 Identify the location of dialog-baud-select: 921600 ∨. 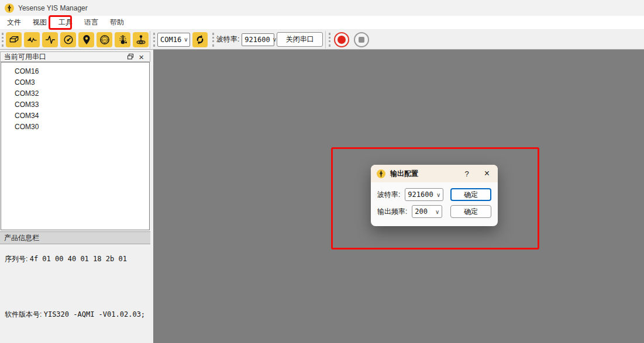
(424, 195).